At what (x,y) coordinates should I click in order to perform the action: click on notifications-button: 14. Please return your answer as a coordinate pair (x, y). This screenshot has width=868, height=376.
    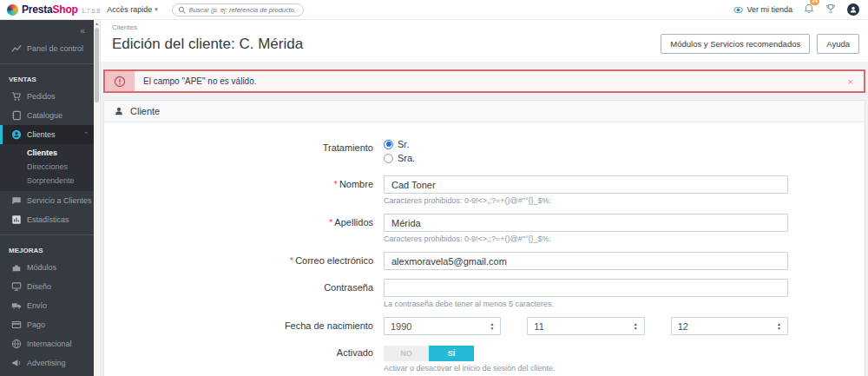
    Looking at the image, I should click on (809, 10).